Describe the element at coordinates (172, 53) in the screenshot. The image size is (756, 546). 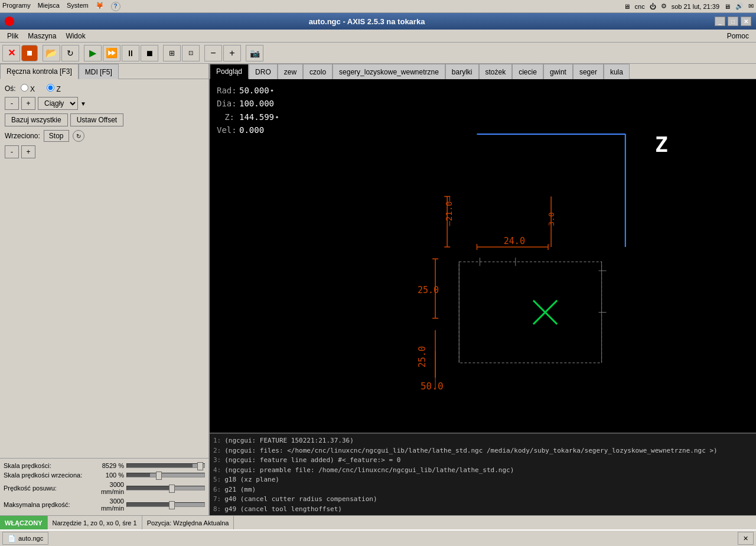
I see `touch-off-button: ⊞` at that location.